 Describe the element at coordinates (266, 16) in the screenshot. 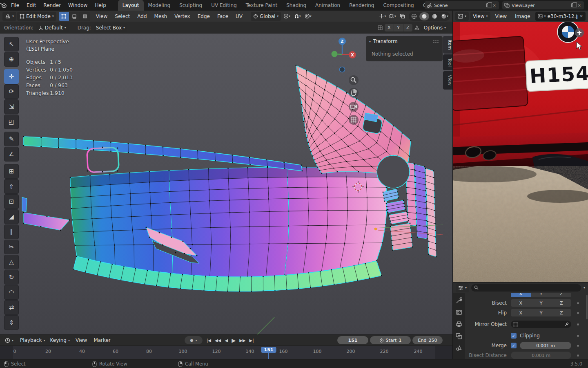

I see `transform-orientation-dropdown: Global ▾` at that location.